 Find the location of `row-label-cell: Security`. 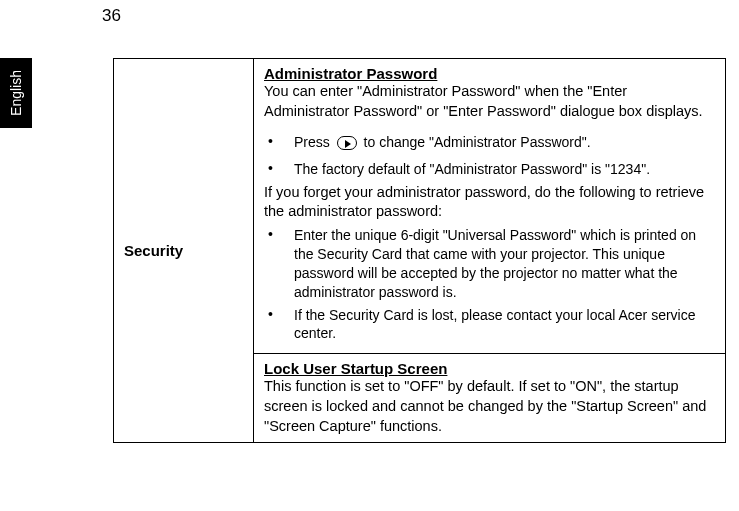

row-label-cell: Security is located at coordinates (184, 251).